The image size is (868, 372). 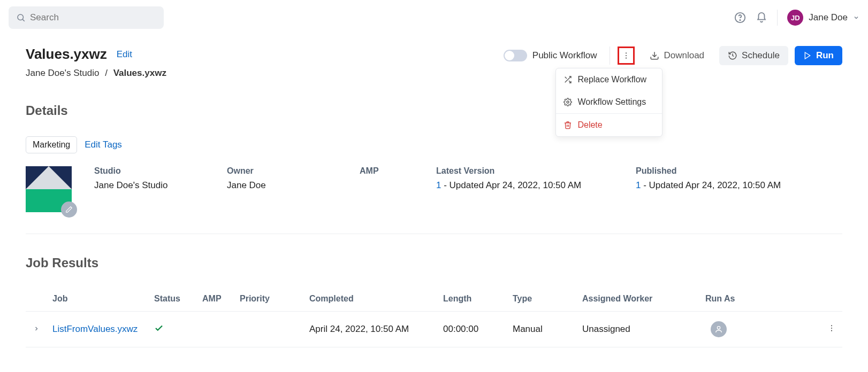 I want to click on col-job: Job, so click(x=98, y=299).